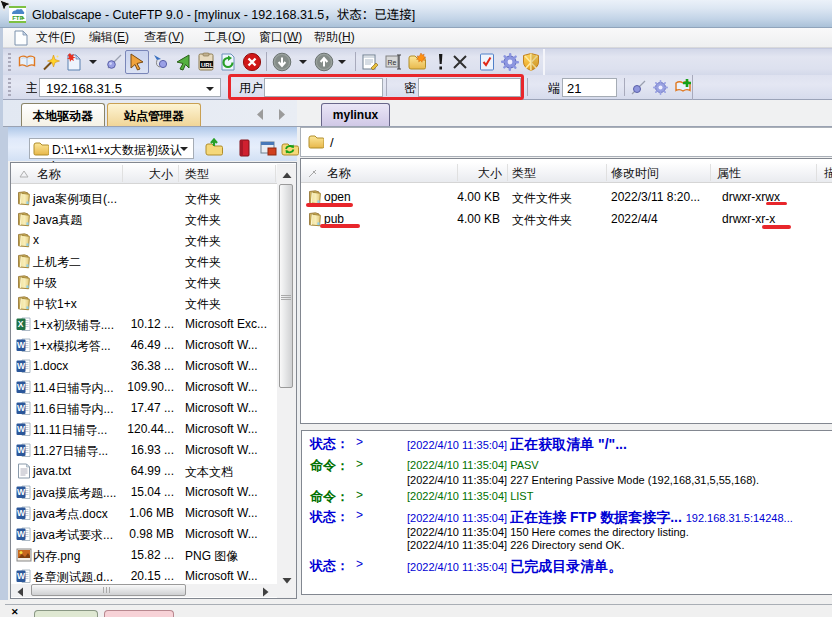 The image size is (832, 617). I want to click on svg-text: URL, so click(208, 65).